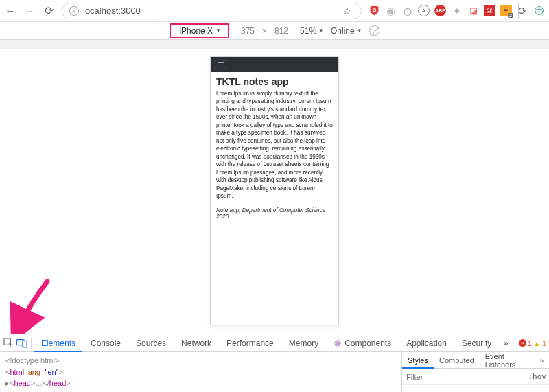 The image size is (549, 392). Describe the element at coordinates (112, 11) in the screenshot. I see `url-text: localhost:3000` at that location.